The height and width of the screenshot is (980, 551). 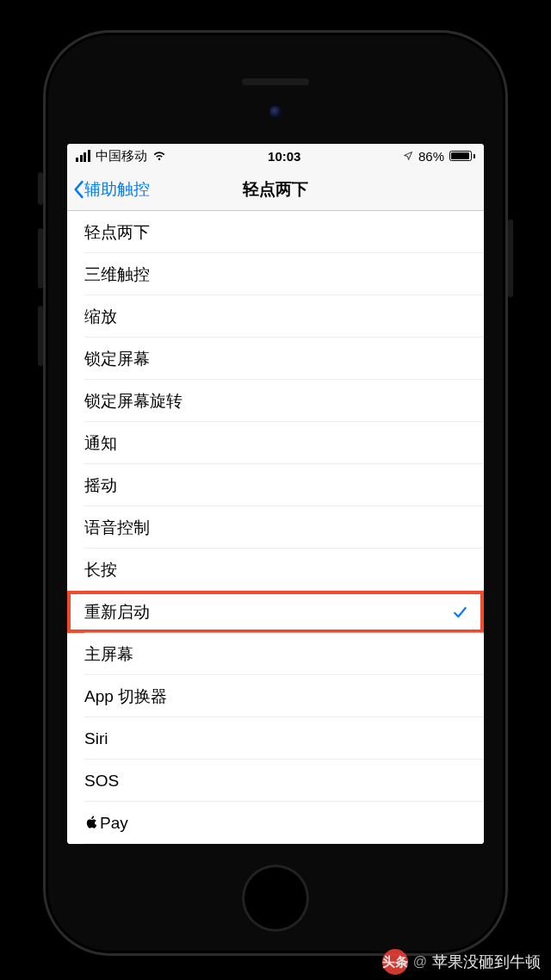 I want to click on option-row: 锁定屏幕, so click(x=276, y=358).